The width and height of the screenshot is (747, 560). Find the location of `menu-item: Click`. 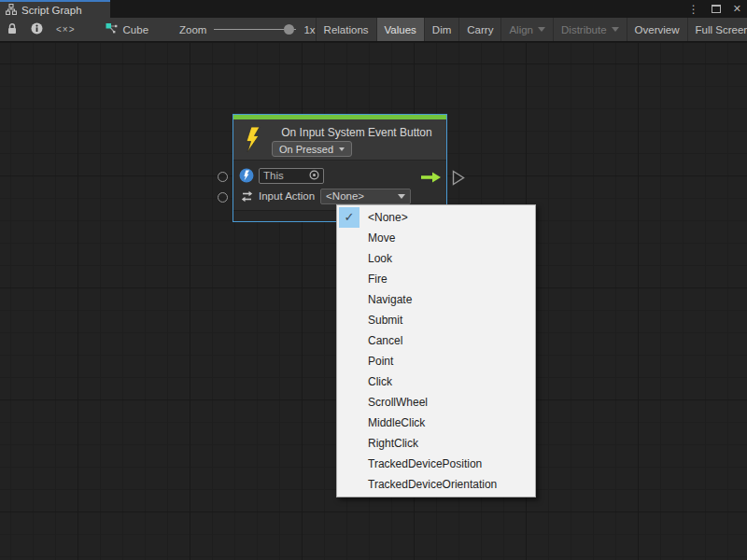

menu-item: Click is located at coordinates (436, 382).